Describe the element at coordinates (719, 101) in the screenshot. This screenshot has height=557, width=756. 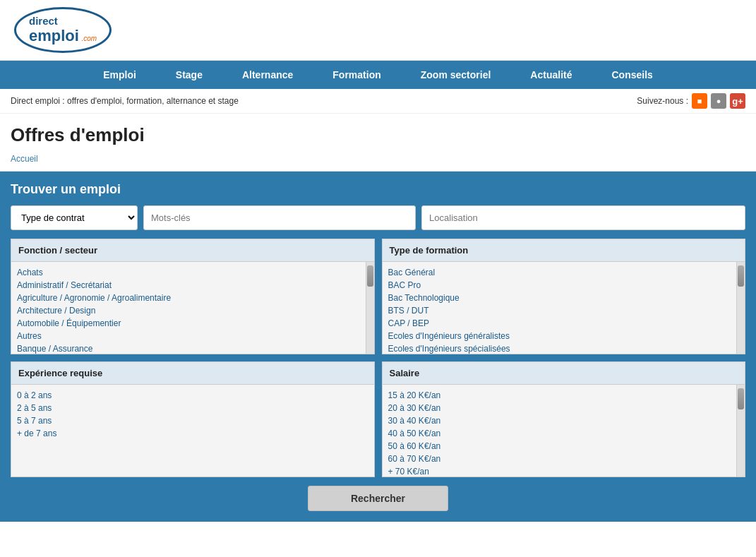
I see `podcast-icon: ●` at that location.